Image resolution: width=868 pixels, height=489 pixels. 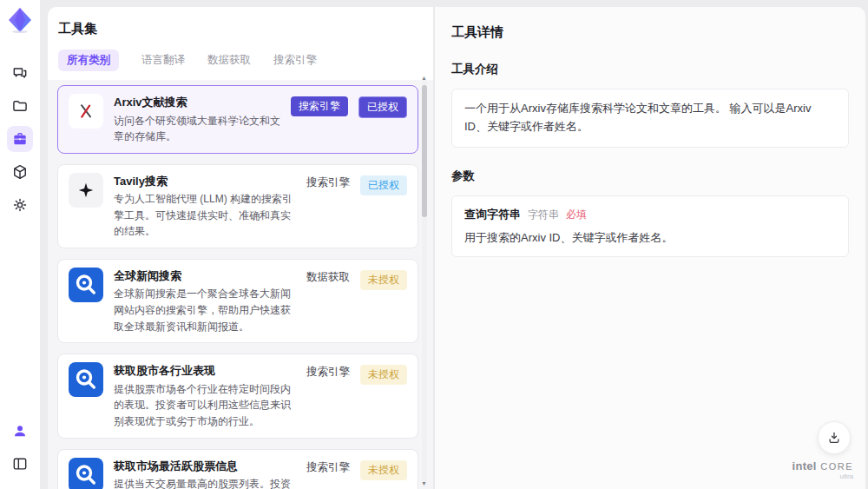 What do you see at coordinates (424, 151) in the screenshot?
I see `scrollbar-thumb` at bounding box center [424, 151].